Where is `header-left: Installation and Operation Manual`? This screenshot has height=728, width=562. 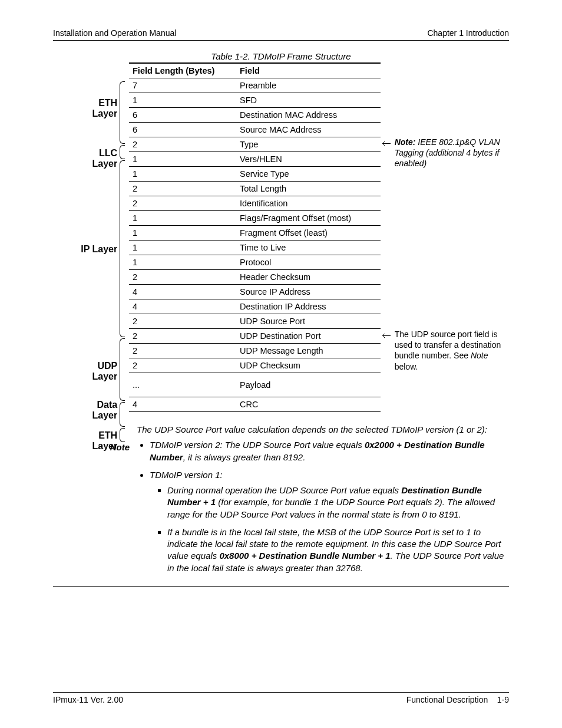
header-left: Installation and Operation Manual is located at coordinates (114, 33).